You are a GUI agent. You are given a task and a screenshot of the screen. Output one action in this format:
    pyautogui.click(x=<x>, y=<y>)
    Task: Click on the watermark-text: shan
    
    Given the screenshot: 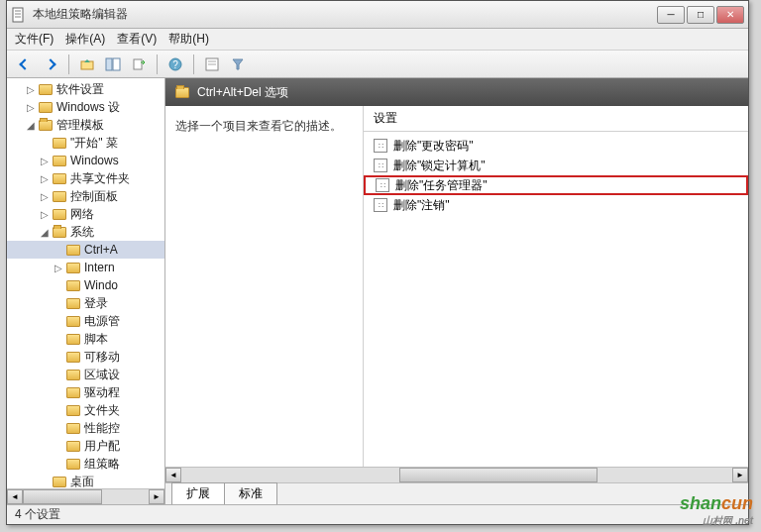 What is the action you would take?
    pyautogui.click(x=701, y=503)
    